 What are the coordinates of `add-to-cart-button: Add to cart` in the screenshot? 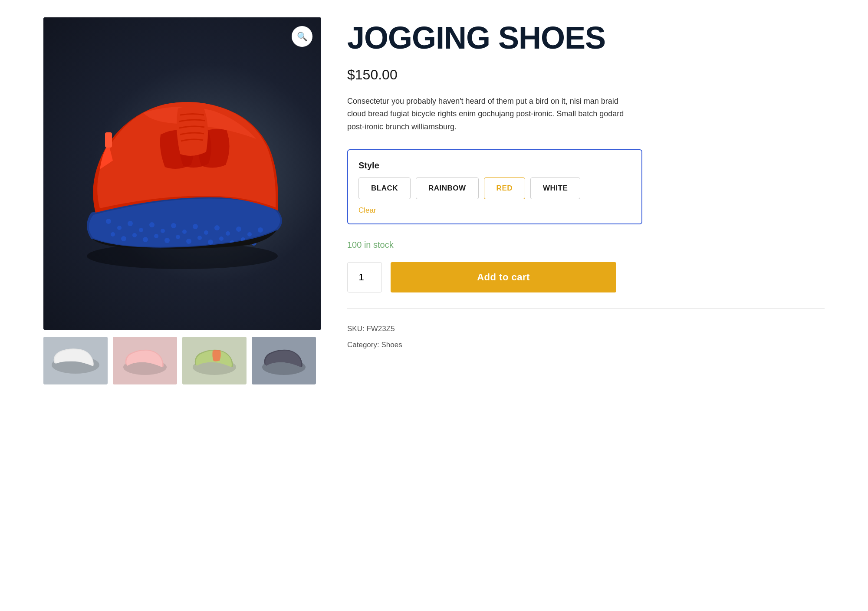 It's located at (503, 277).